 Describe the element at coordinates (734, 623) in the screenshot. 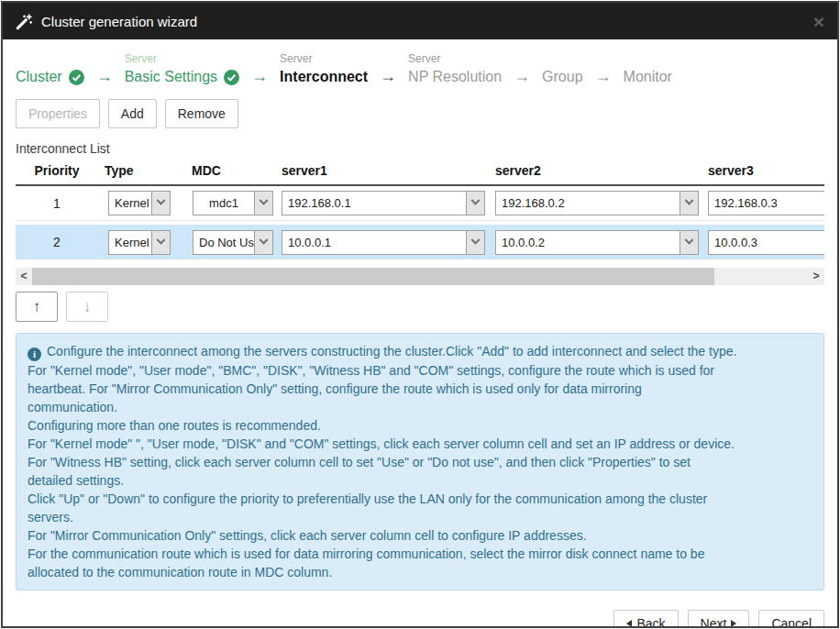

I see `triangle-right-icon` at that location.